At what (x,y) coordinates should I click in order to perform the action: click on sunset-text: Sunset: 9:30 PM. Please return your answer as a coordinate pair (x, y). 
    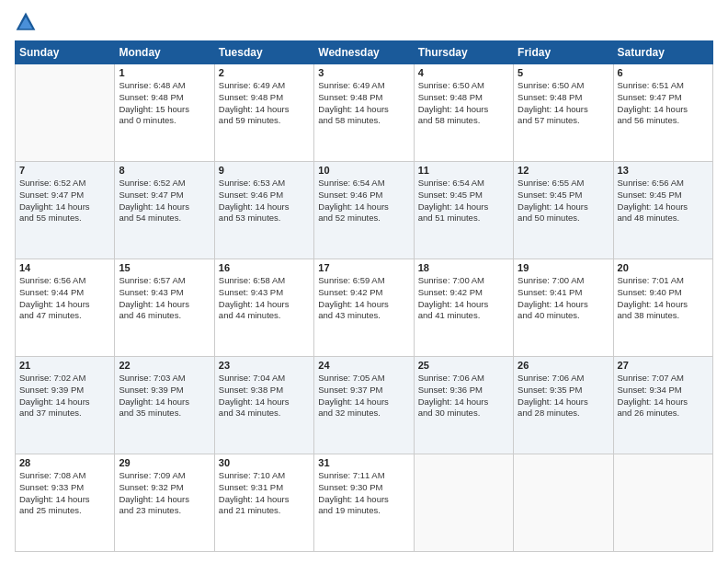
    Looking at the image, I should click on (364, 488).